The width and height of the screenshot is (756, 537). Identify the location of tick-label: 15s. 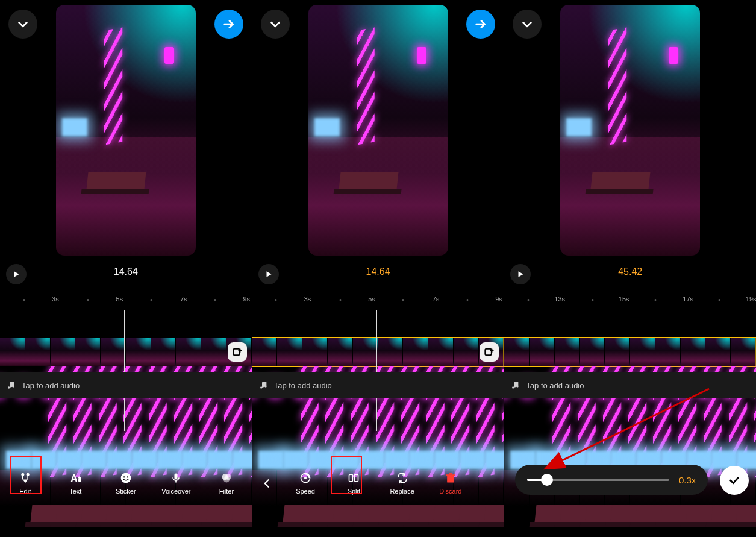
(624, 299).